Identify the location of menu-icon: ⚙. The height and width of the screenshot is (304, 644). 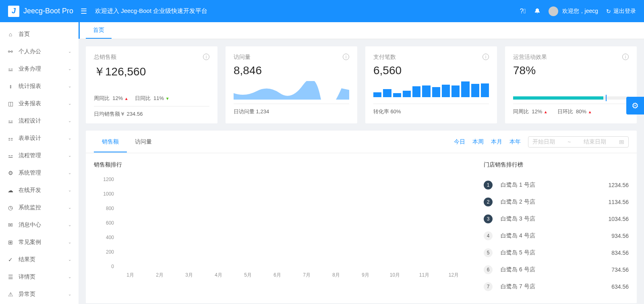
(10, 173).